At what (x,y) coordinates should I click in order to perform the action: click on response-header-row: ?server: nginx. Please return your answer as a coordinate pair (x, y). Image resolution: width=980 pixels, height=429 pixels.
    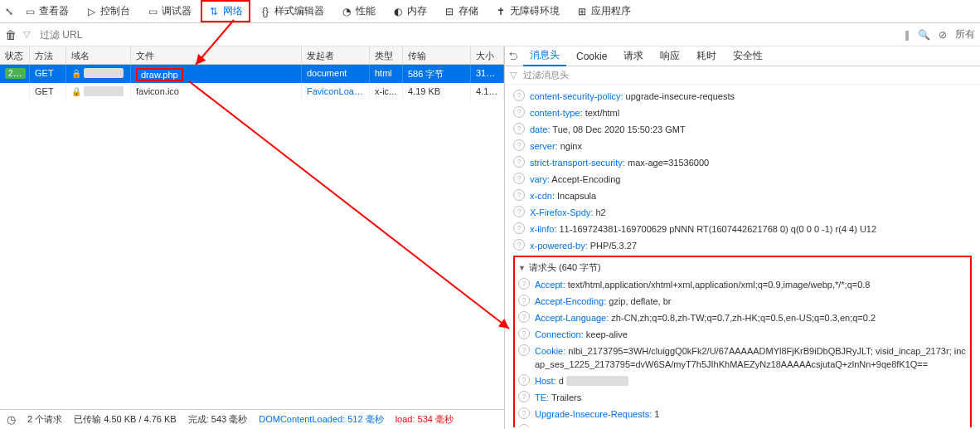
    Looking at the image, I should click on (743, 146).